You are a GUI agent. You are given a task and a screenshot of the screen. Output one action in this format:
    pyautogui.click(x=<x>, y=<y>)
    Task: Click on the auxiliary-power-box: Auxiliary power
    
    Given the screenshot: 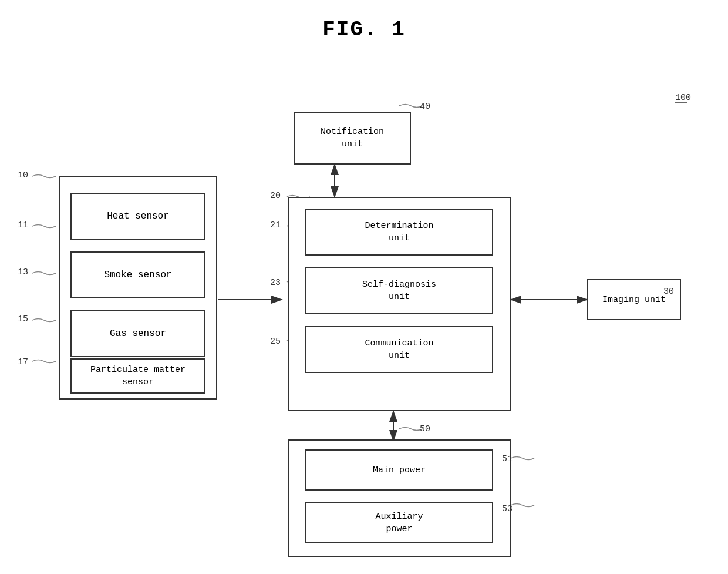 What is the action you would take?
    pyautogui.click(x=399, y=523)
    